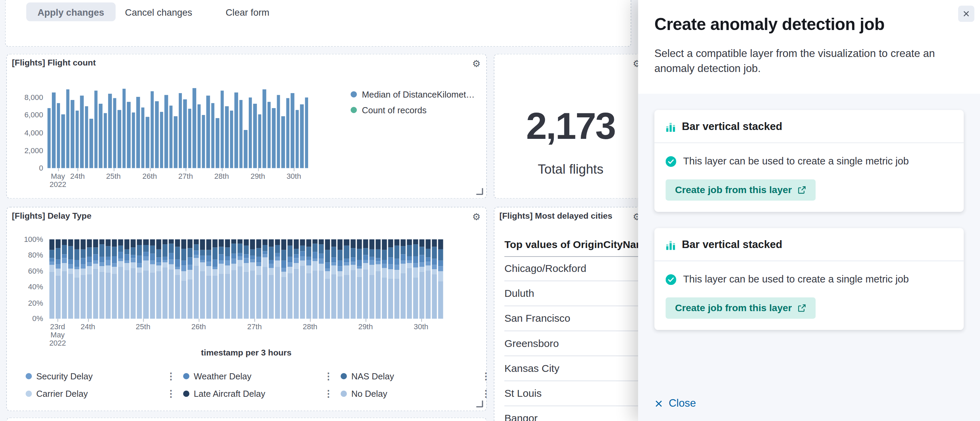 This screenshot has height=421, width=980. What do you see at coordinates (54, 63) in the screenshot?
I see `panel-title: [Flights] Flight count` at bounding box center [54, 63].